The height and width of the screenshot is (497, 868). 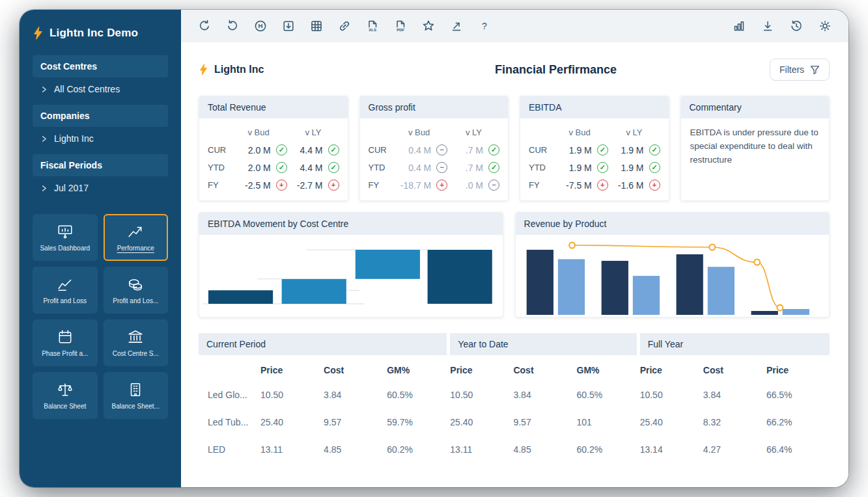 I want to click on waterfall-chart, so click(x=351, y=276).